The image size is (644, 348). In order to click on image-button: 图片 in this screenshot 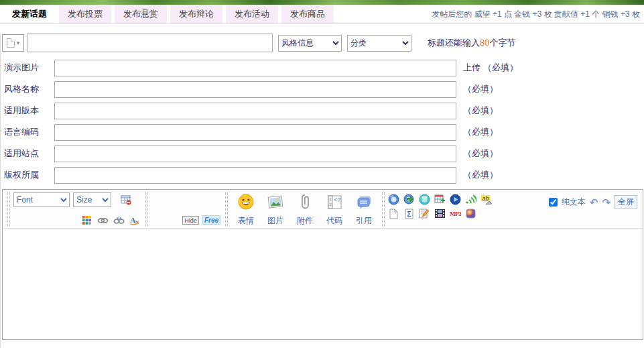, I will do `click(275, 210)`.